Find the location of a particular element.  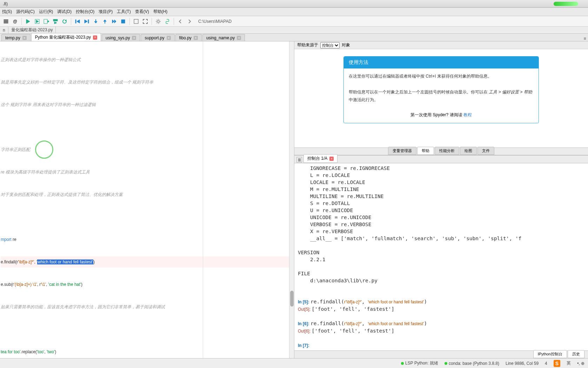

breadcrumb-bar: n 量化编程基础-2023.py is located at coordinates (294, 30).